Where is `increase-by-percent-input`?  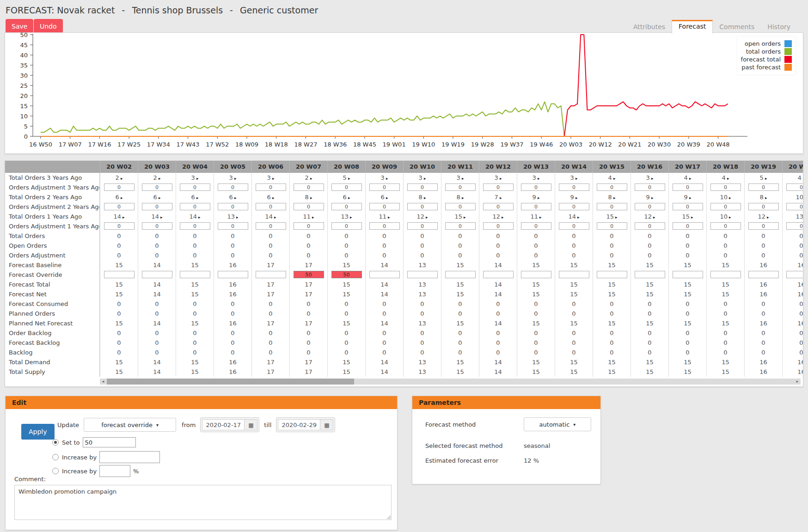 increase-by-percent-input is located at coordinates (115, 471).